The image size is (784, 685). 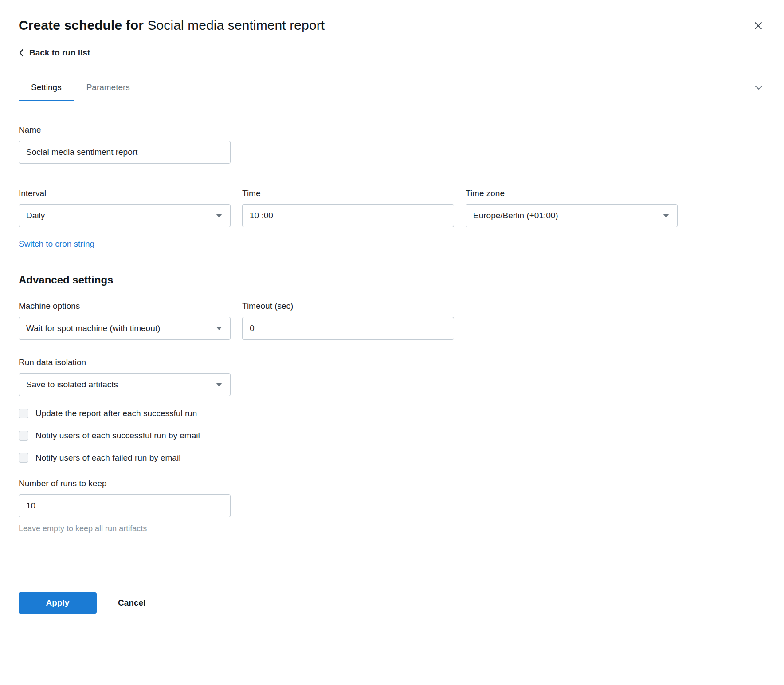 What do you see at coordinates (54, 53) in the screenshot?
I see `back-to-run-list-link: Back to run list` at bounding box center [54, 53].